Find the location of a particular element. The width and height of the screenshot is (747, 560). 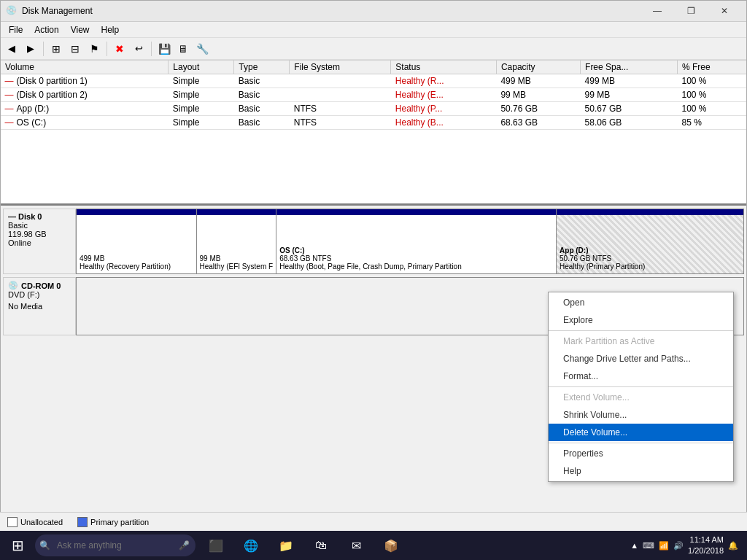

taskbar-edge: 🌐 is located at coordinates (251, 545).